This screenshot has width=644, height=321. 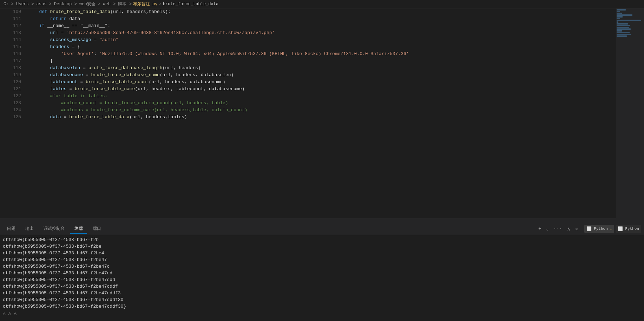 I want to click on line-number: 125, so click(x=13, y=117).